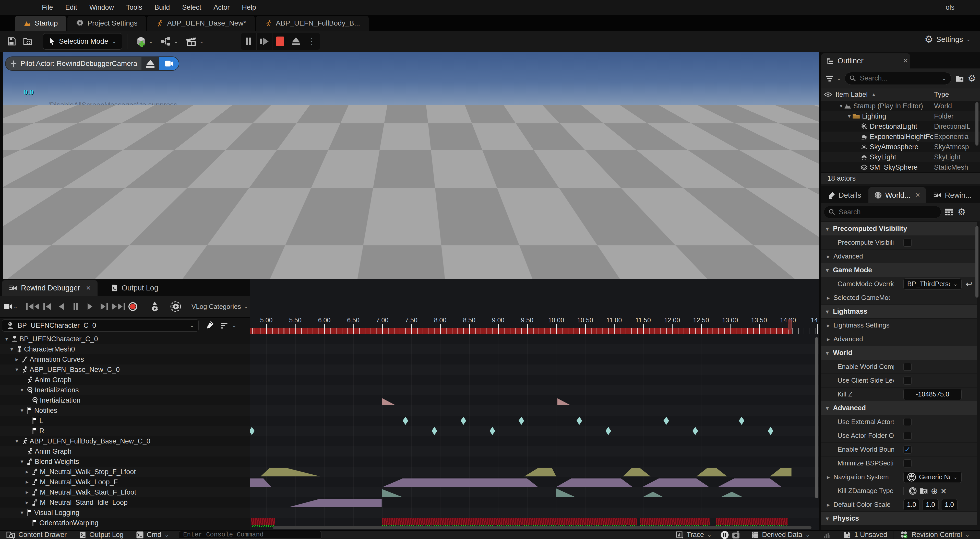 This screenshot has width=980, height=539. What do you see at coordinates (72, 8) in the screenshot?
I see `menu-item-edit: Edit` at bounding box center [72, 8].